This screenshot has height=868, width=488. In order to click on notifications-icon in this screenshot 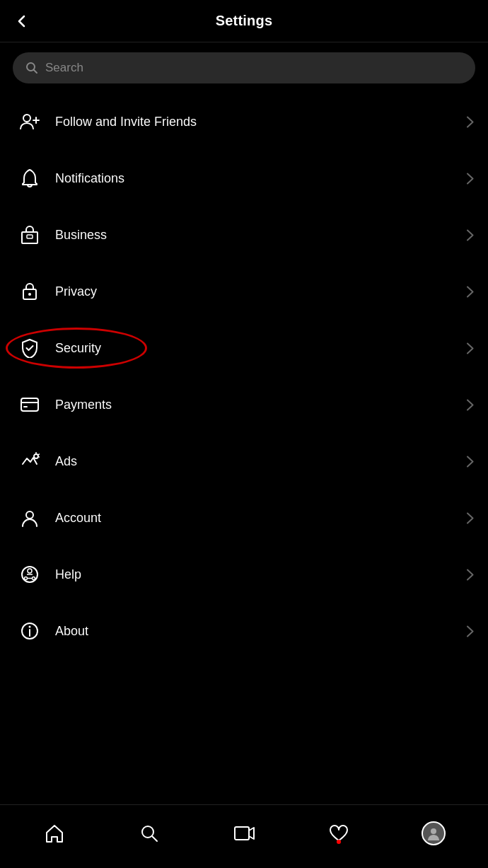, I will do `click(30, 178)`.